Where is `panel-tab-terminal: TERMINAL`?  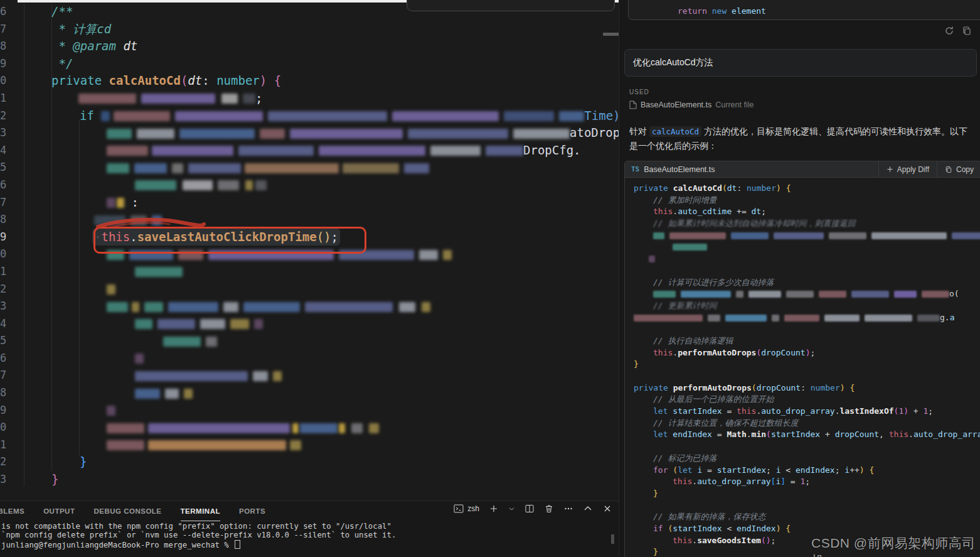
panel-tab-terminal: TERMINAL is located at coordinates (201, 511).